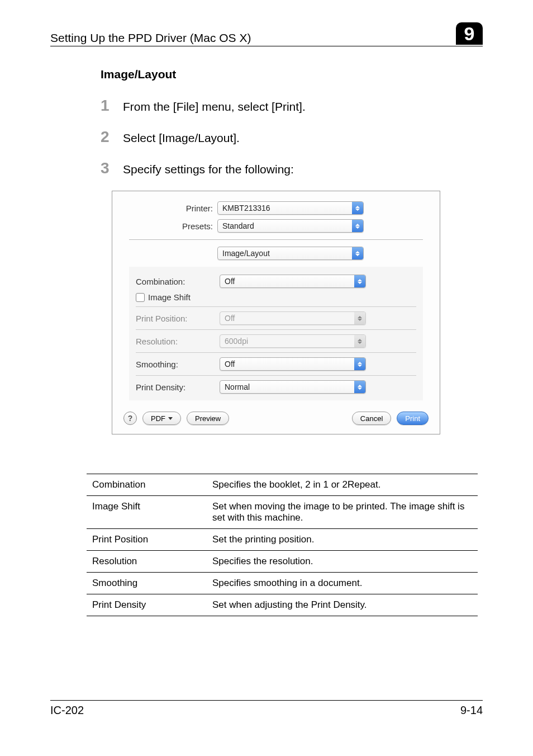 The height and width of the screenshot is (756, 533). I want to click on smoothing-value: Off, so click(287, 364).